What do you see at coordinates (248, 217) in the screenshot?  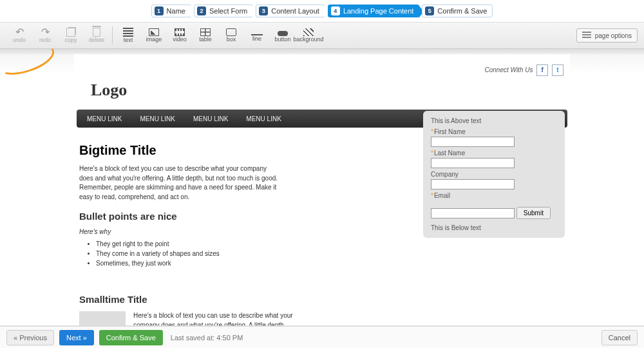 I see `subhead-bullets: Bullet points are nice` at bounding box center [248, 217].